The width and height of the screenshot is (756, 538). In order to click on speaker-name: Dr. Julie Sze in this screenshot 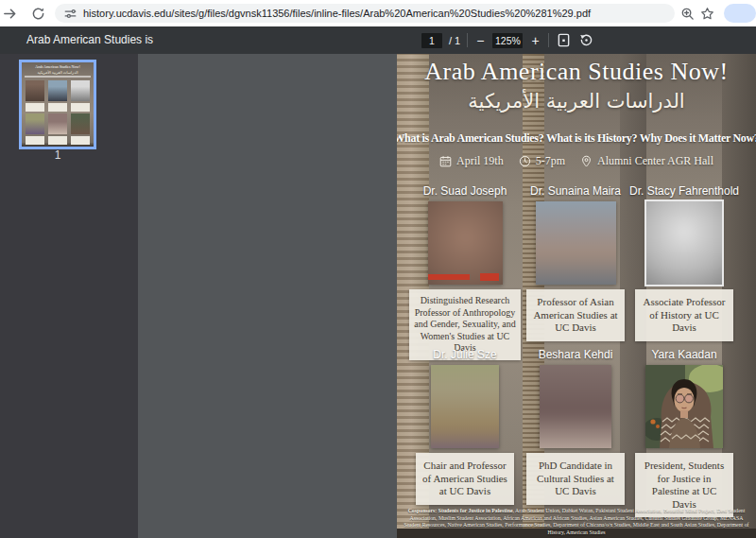, I will do `click(465, 356)`.